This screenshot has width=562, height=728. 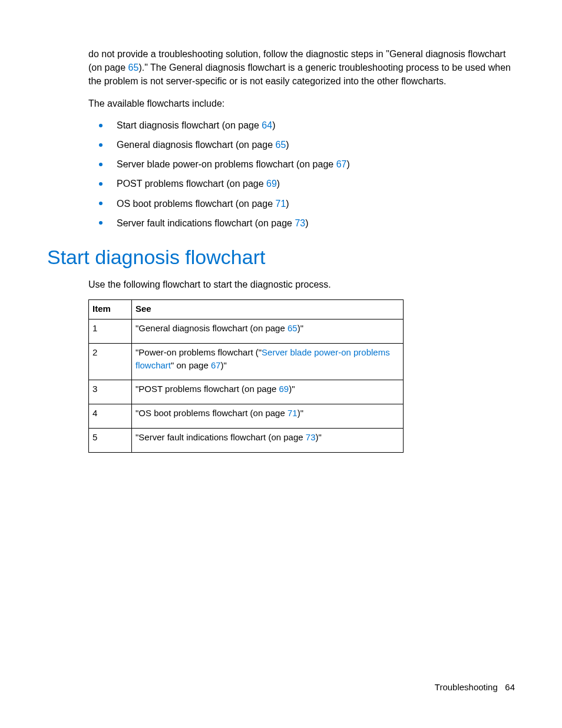 What do you see at coordinates (207, 389) in the screenshot?
I see `table-cell-text: "POST problems flowchart (on page` at bounding box center [207, 389].